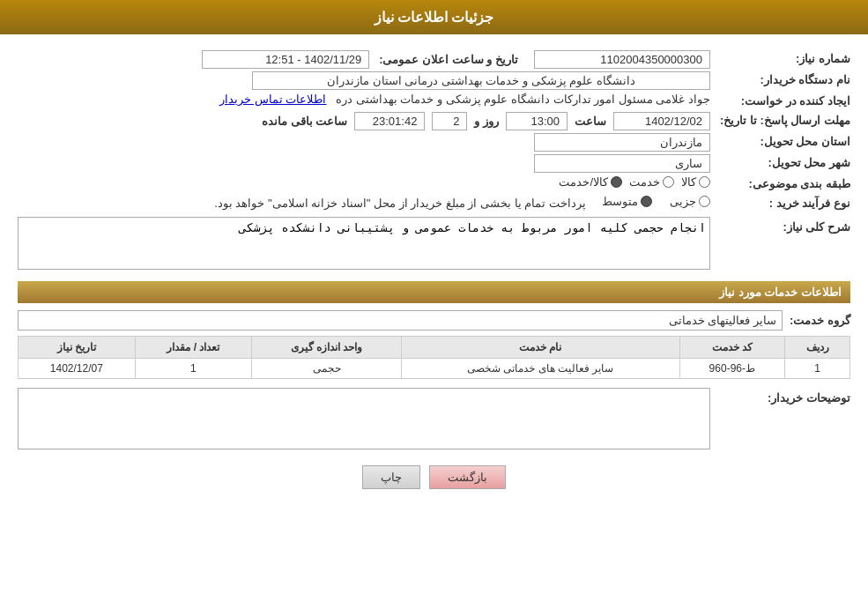  Describe the element at coordinates (705, 201) in the screenshot. I see `radio-jozii-circle` at that location.